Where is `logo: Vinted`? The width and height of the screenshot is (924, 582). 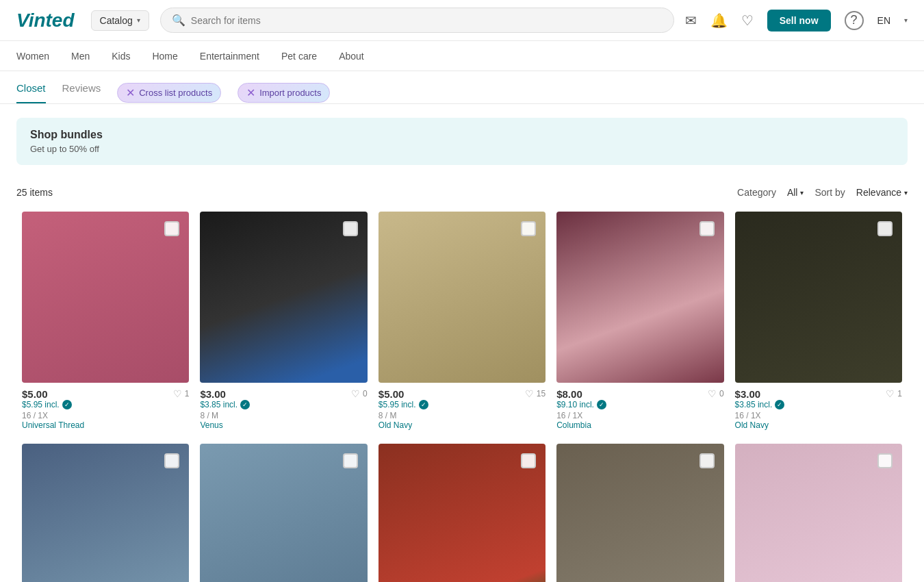
logo: Vinted is located at coordinates (45, 21).